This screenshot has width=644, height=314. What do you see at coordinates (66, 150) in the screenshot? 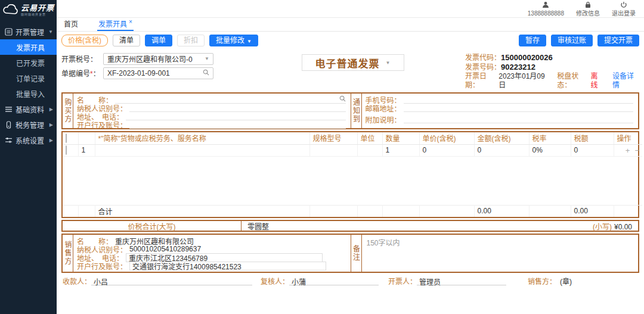
I see `row-checkbox` at bounding box center [66, 150].